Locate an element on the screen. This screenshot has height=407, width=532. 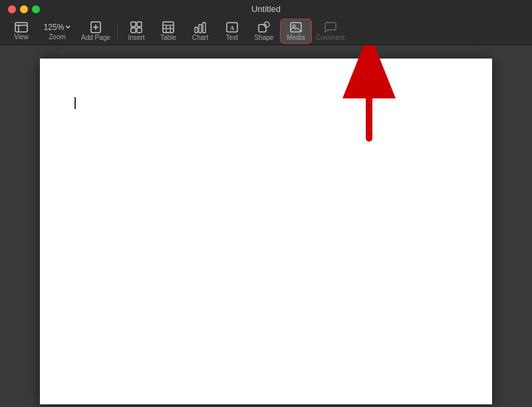
text-label: Text is located at coordinates (232, 38).